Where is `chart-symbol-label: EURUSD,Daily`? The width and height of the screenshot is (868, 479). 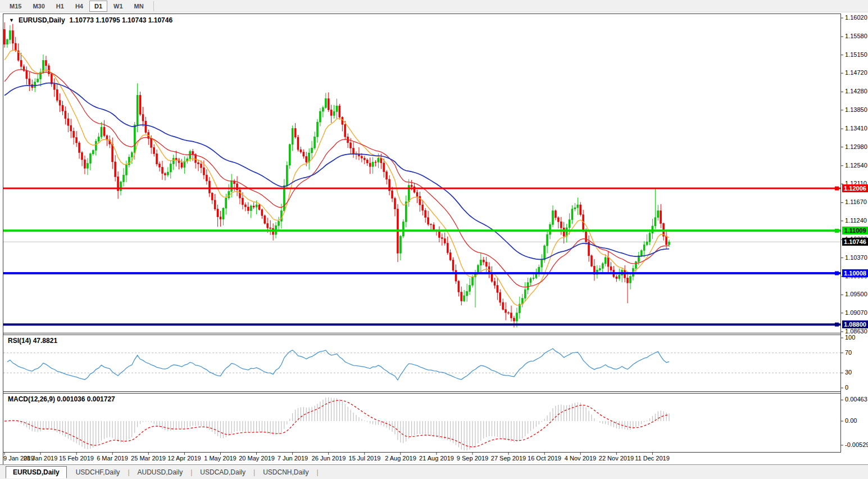
chart-symbol-label: EURUSD,Daily is located at coordinates (42, 20).